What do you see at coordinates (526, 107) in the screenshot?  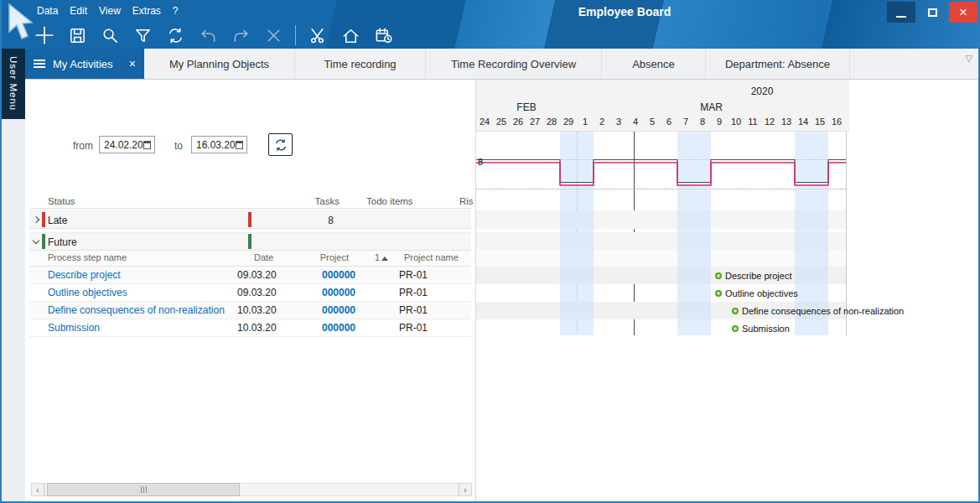 I see `gantt-month-label-feb: FEB` at bounding box center [526, 107].